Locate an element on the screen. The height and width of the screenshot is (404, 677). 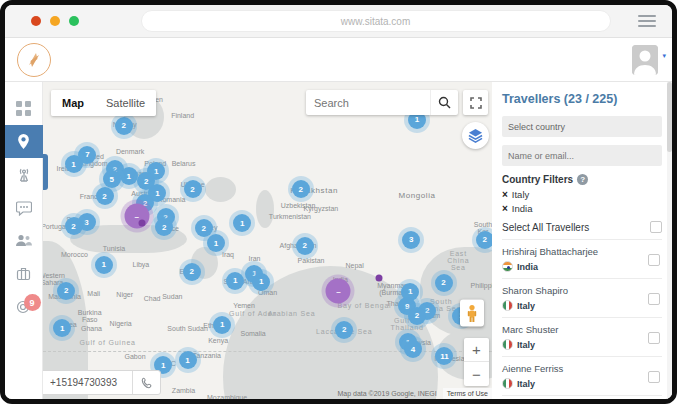
maximize-window-icon is located at coordinates (74, 21).